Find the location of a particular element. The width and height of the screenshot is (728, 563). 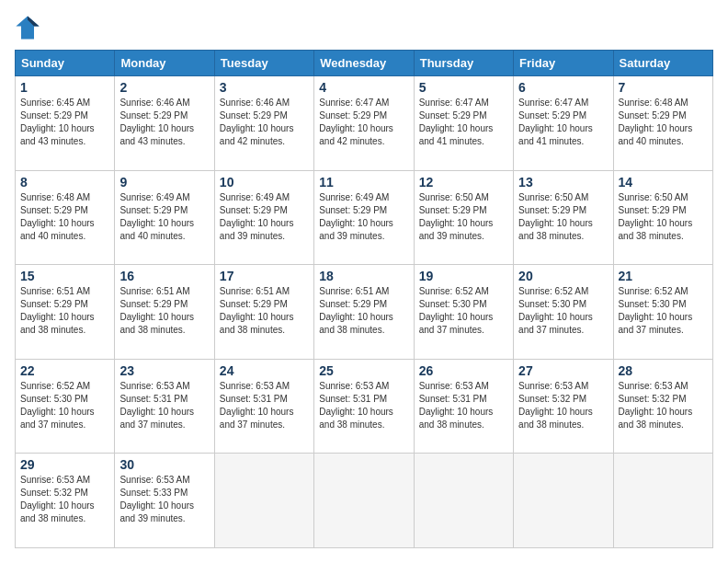

calendar-day-cell: 4Sunrise: 6:47 AMSunset: 5:29 PMDaylight… is located at coordinates (364, 123).